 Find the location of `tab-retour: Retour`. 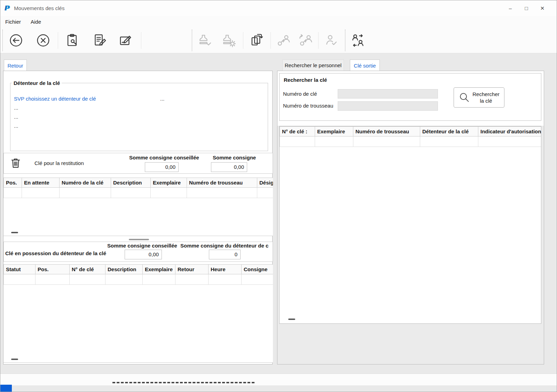

tab-retour: Retour is located at coordinates (15, 65).